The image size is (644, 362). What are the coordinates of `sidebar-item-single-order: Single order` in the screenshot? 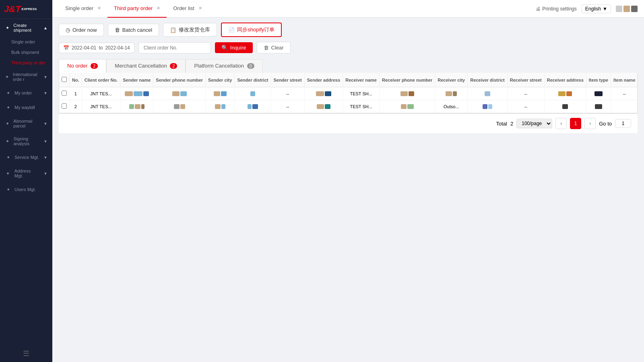 It's located at (26, 42).